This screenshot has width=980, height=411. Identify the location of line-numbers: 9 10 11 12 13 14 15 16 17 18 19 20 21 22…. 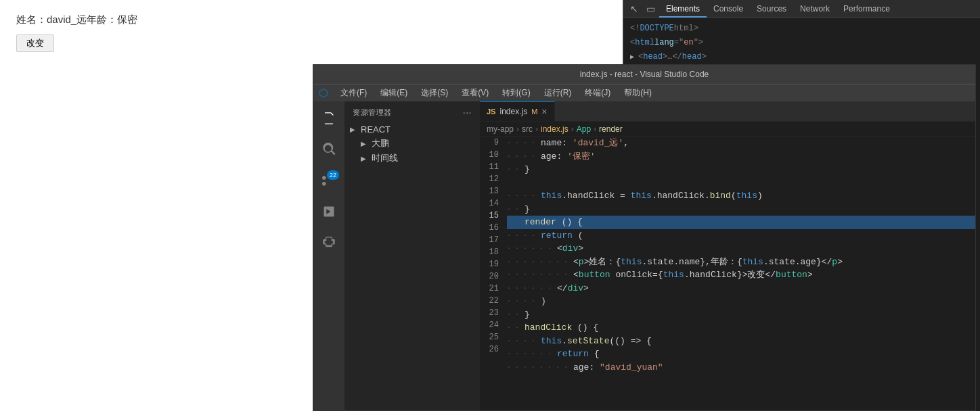
(492, 273).